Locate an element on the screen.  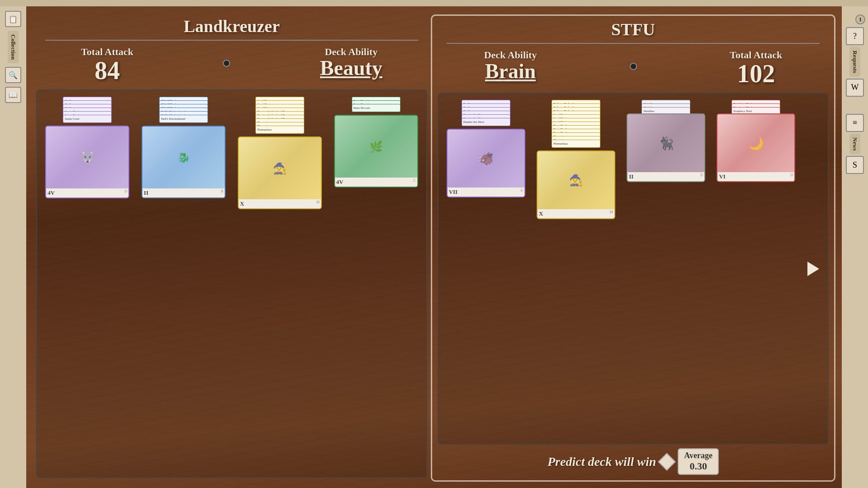
news-tab: News is located at coordinates (855, 144).